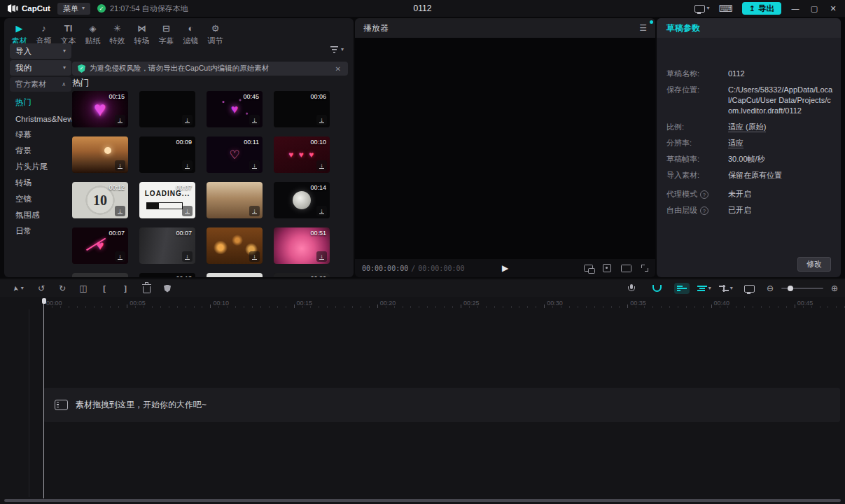 The image size is (845, 504). I want to click on redo-icon: ↻, so click(62, 288).